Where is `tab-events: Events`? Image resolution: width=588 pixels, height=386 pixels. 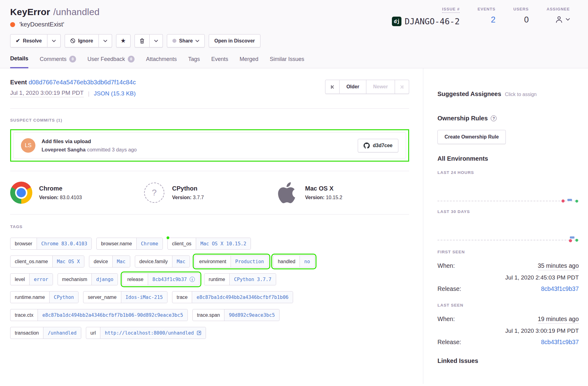 tab-events: Events is located at coordinates (220, 62).